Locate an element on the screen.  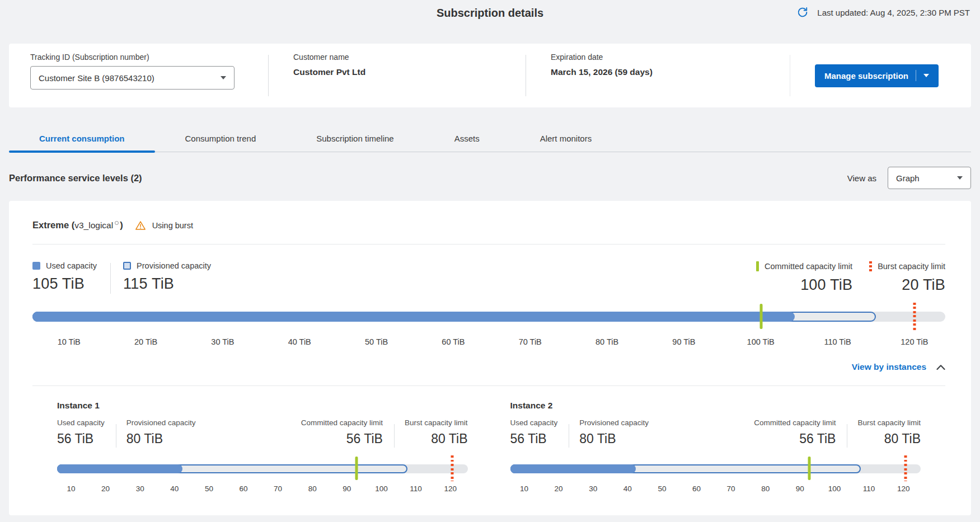
axis-tick-label: 90 TiB is located at coordinates (684, 342).